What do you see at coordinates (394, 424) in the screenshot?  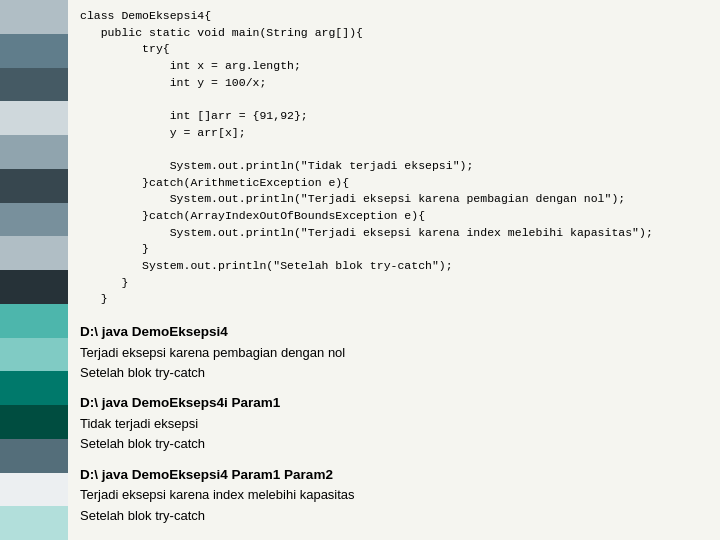 I see `output-line-1-1: Tidak terjadi eksepsi` at bounding box center [394, 424].